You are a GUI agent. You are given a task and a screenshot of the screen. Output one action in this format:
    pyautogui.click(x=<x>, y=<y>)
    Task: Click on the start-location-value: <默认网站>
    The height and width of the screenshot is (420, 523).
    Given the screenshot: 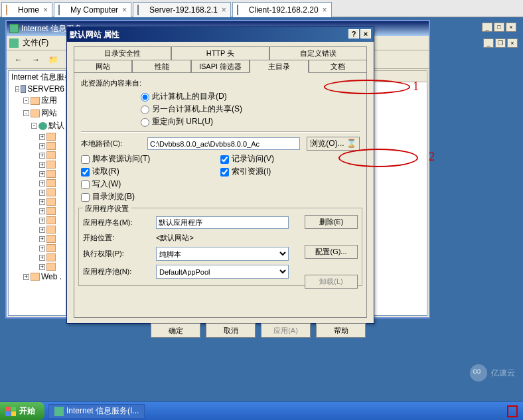 What is the action you would take?
    pyautogui.click(x=175, y=238)
    